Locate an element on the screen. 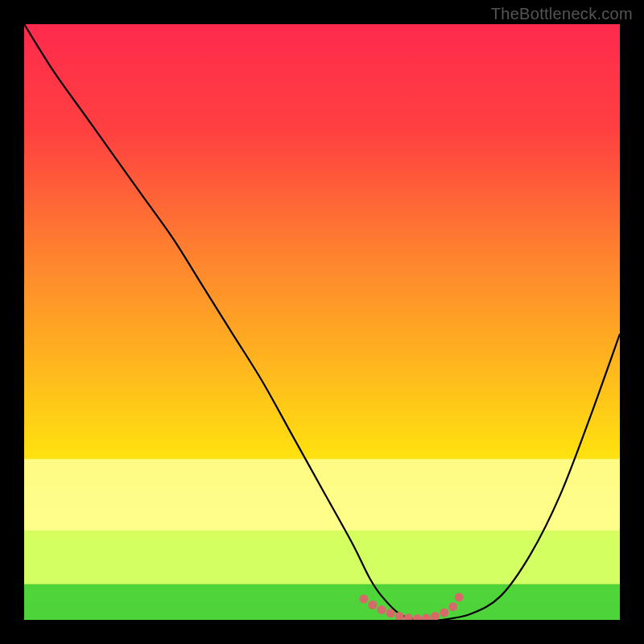 This screenshot has width=644, height=644. attribution-text: TheBottleneck.com is located at coordinates (562, 14).